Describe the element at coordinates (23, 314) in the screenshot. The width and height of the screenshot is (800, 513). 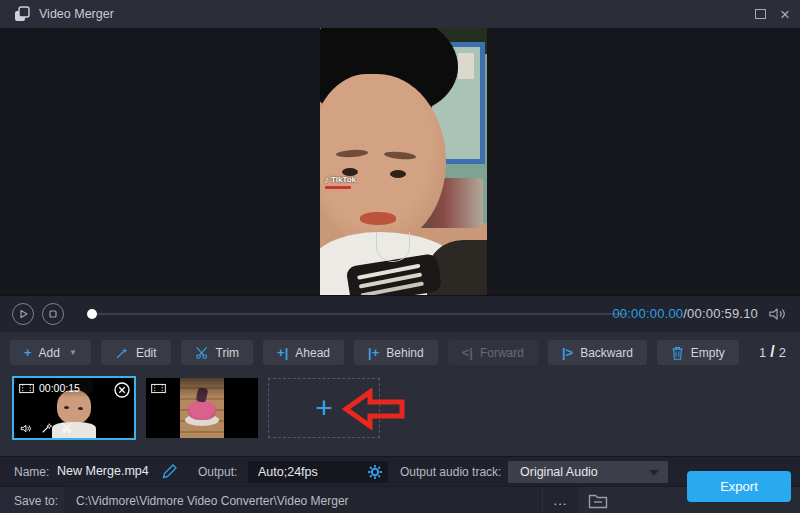
I see `play-icon` at that location.